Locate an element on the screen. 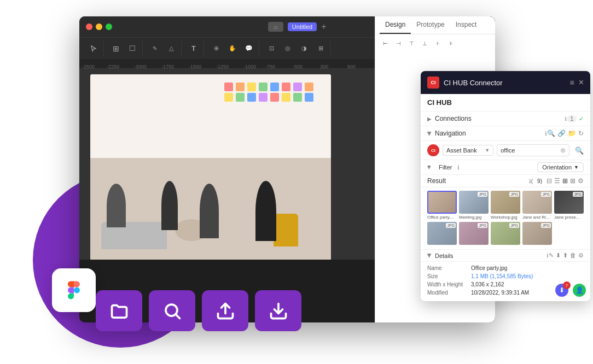 The width and height of the screenshot is (593, 364). nav-link-icon: 🔗 is located at coordinates (561, 133).